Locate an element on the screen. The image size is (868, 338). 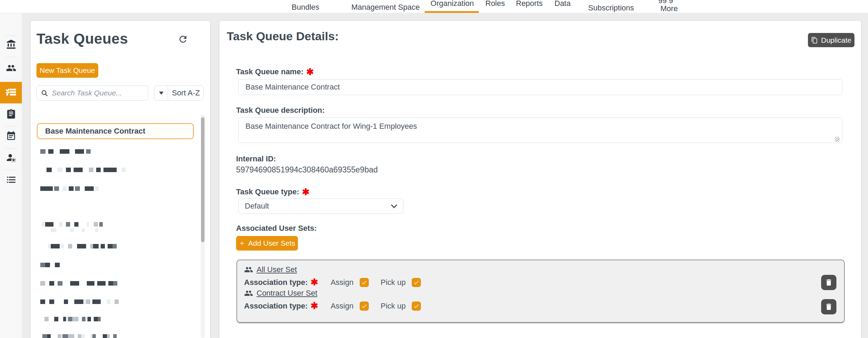
nav-tab-management-space: Management Space is located at coordinates (385, 7).